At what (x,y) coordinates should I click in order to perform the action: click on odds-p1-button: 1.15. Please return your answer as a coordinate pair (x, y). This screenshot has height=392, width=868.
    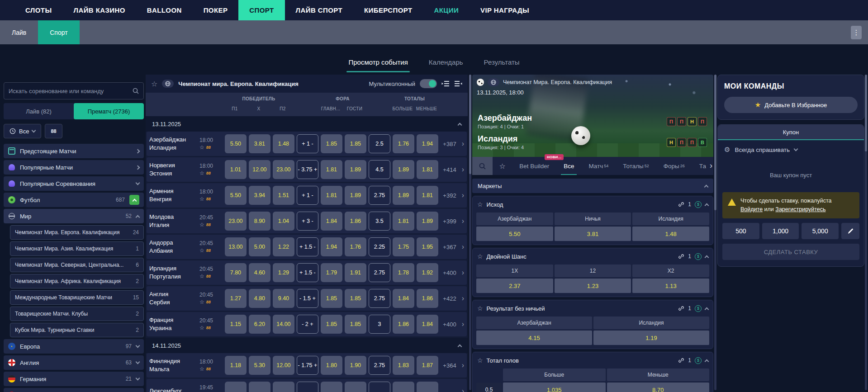
    Looking at the image, I should click on (236, 324).